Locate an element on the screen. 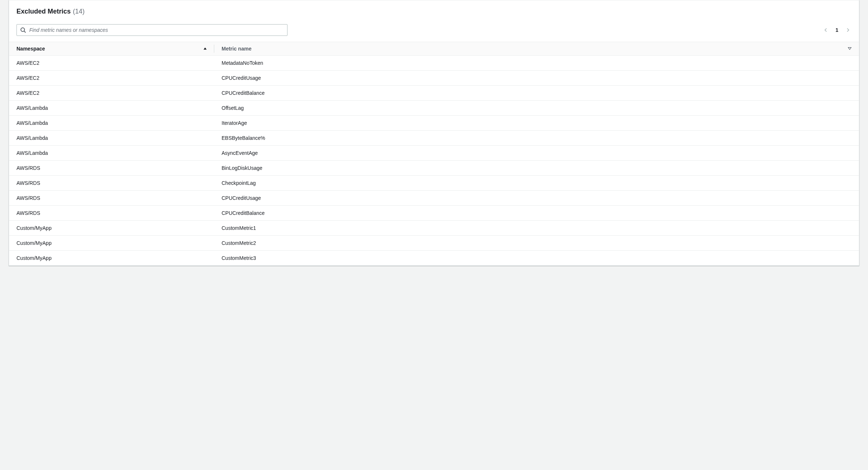  cell-metric-name: AsyncEventAge is located at coordinates (537, 153).